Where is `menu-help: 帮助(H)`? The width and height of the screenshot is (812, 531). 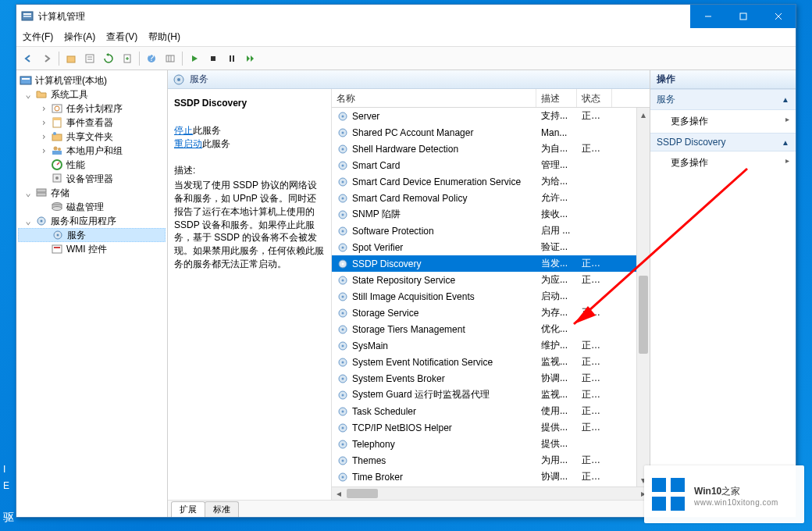
menu-help: 帮助(H) is located at coordinates (164, 37).